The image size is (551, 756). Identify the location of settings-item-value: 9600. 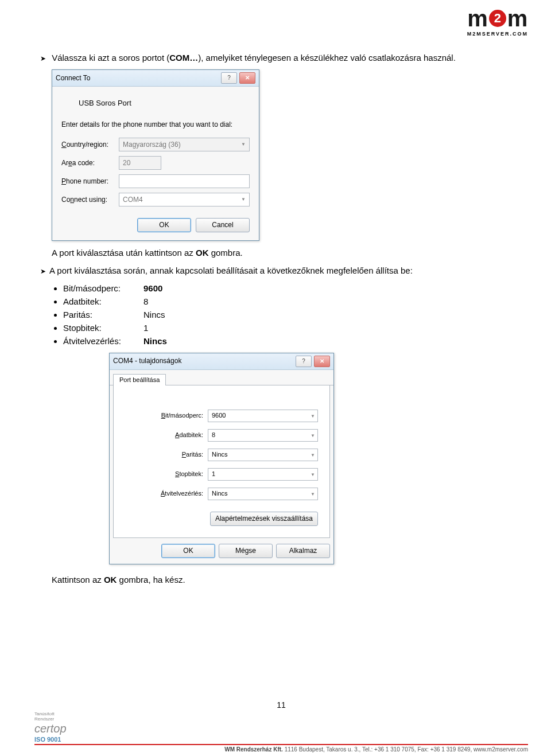
(153, 288).